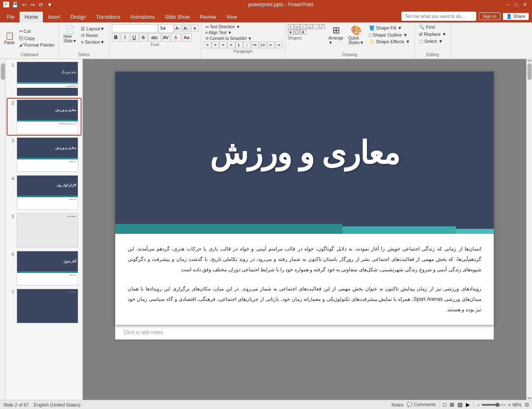 This screenshot has height=409, width=532. I want to click on layout-button: ☰ Layout▼, so click(92, 29).